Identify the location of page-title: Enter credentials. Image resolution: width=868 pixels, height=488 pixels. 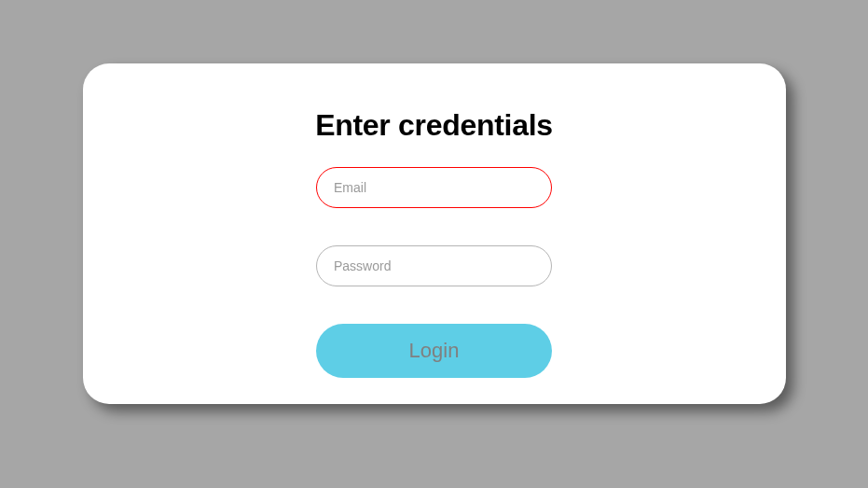
(434, 125).